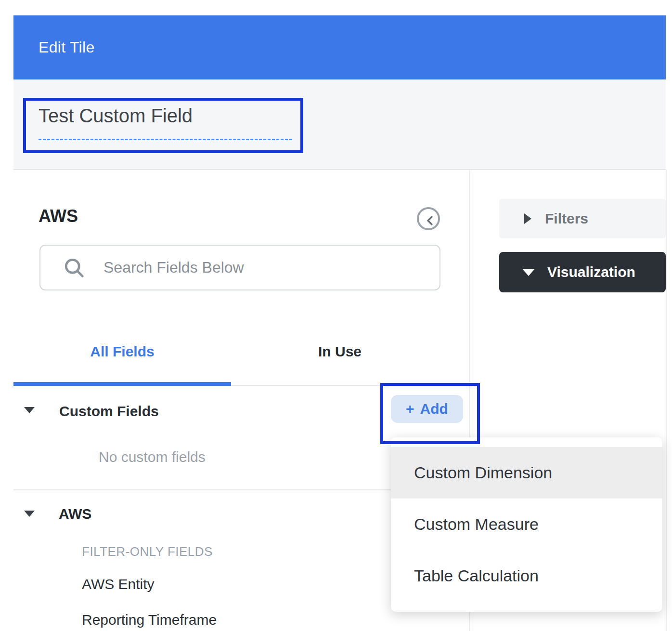 This screenshot has width=672, height=631. Describe the element at coordinates (74, 268) in the screenshot. I see `search-icon` at that location.